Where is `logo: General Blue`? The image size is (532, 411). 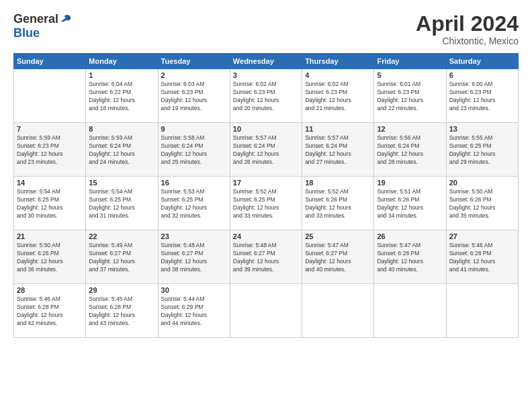 logo: General Blue is located at coordinates (43, 26).